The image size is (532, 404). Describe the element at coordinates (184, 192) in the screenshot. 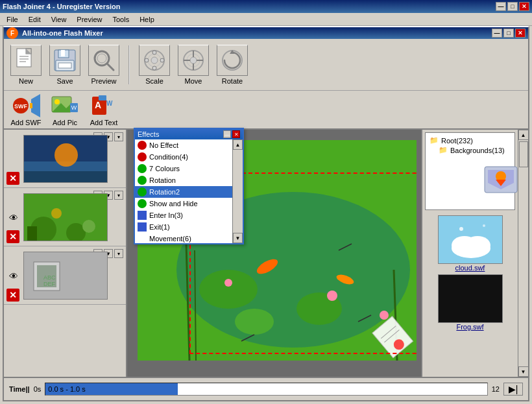

I see `effect-rotation2: Rotation2` at that location.